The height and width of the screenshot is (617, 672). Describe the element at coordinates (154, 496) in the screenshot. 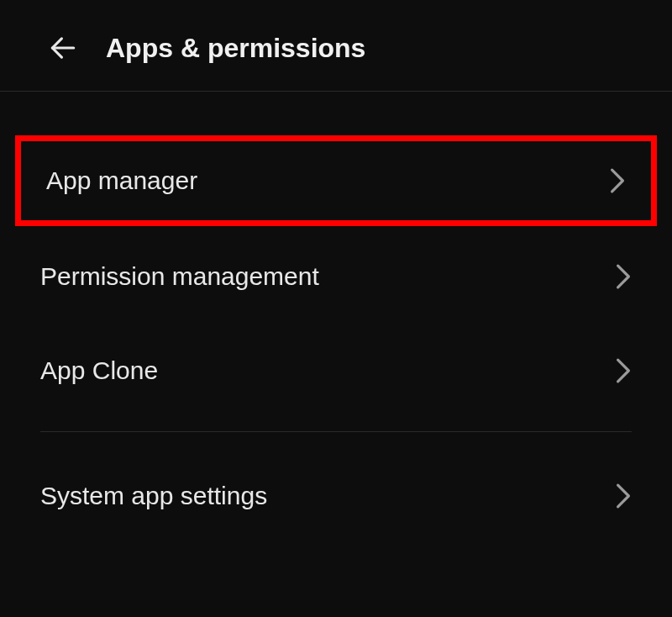

I see `list-item-label: System app settings` at that location.